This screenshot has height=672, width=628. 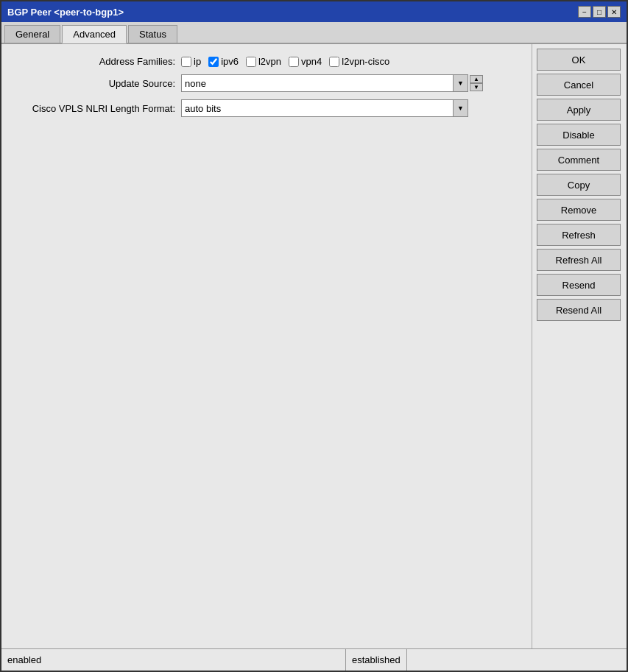 What do you see at coordinates (94, 84) in the screenshot?
I see `update-source-label: Update Source:` at bounding box center [94, 84].